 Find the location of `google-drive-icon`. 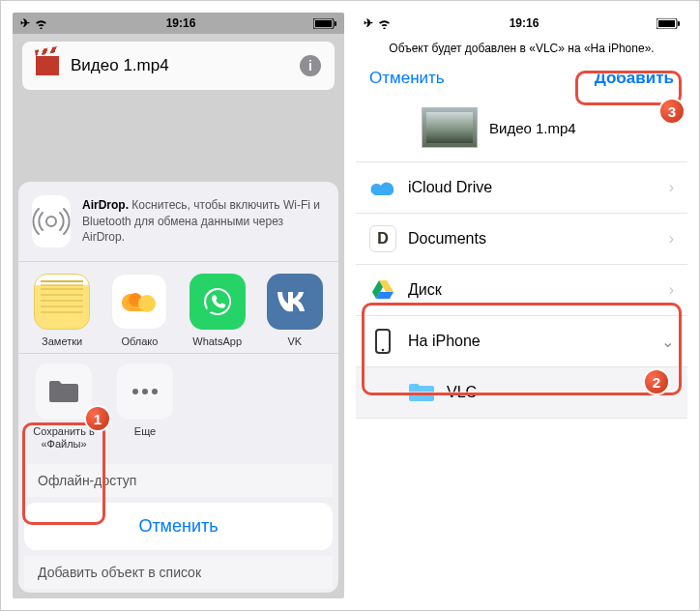

google-drive-icon is located at coordinates (383, 290).